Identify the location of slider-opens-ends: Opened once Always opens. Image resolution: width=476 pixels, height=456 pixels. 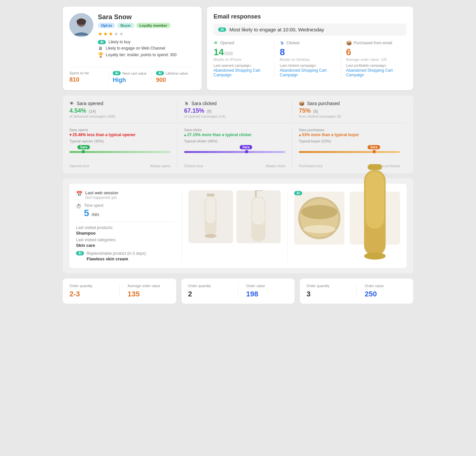
(120, 166).